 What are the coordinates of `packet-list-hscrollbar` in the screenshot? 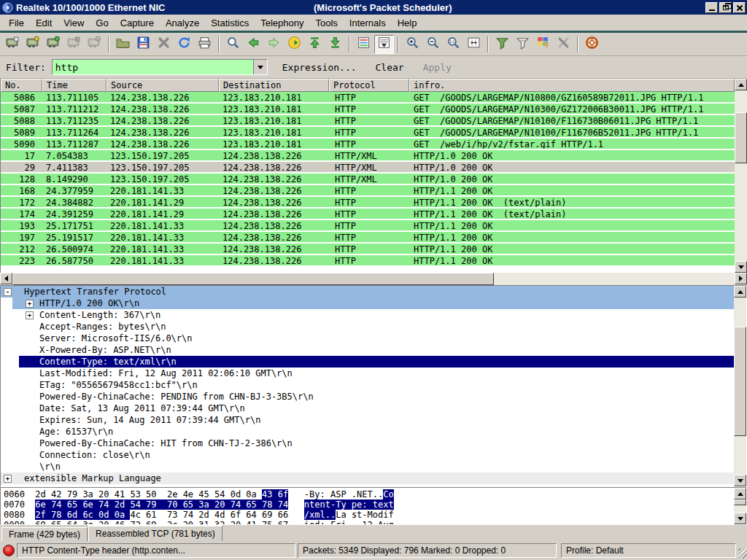 It's located at (374, 279).